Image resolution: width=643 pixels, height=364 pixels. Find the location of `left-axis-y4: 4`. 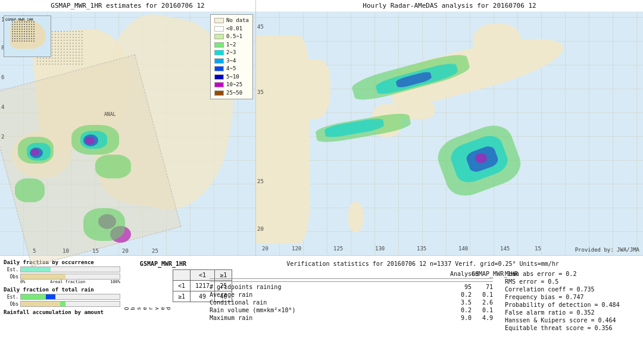

left-axis-y4: 4 is located at coordinates (2, 107).